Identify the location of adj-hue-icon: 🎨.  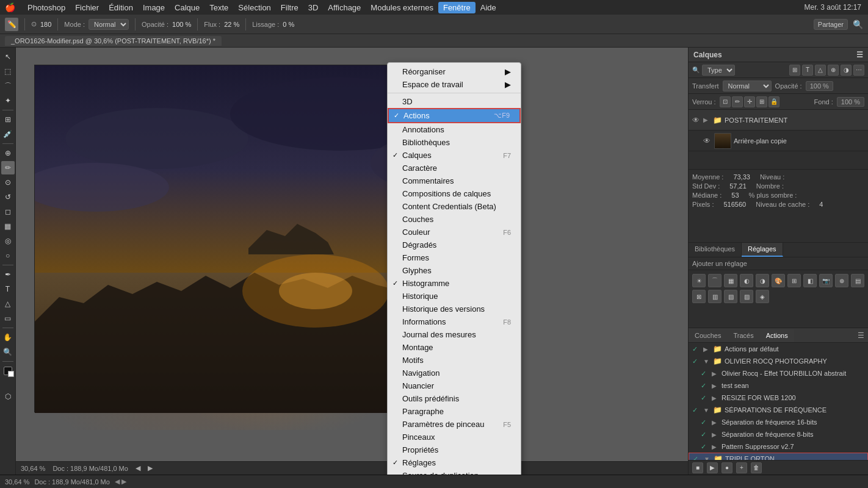
(778, 281).